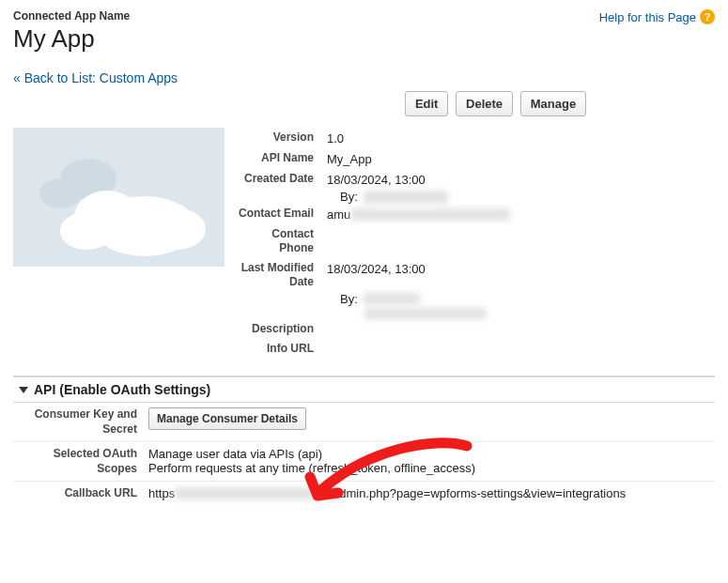 This screenshot has height=583, width=728. What do you see at coordinates (282, 241) in the screenshot?
I see `contact-phone-label: Contact Phone` at bounding box center [282, 241].